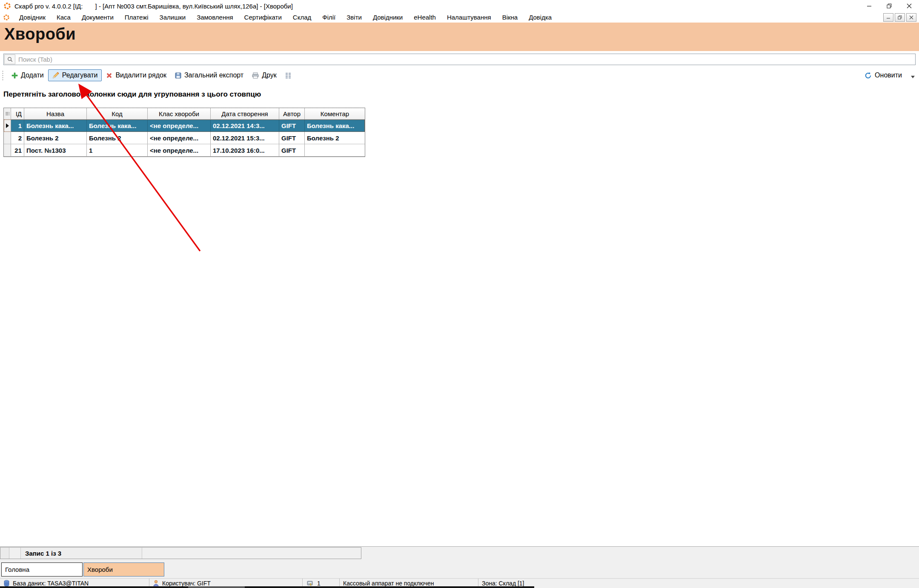 The width and height of the screenshot is (919, 588). What do you see at coordinates (10, 60) in the screenshot?
I see `search-icon-box` at bounding box center [10, 60].